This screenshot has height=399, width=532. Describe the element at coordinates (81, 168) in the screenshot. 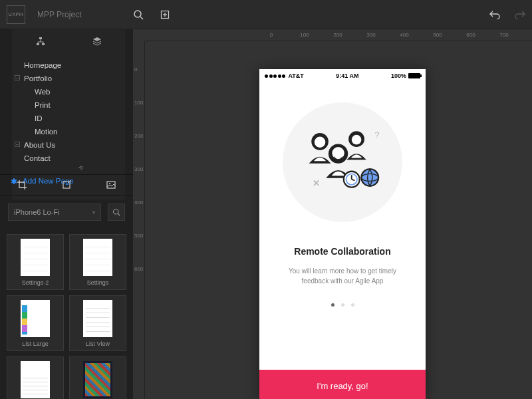

I see `small-indicator: ⟲` at that location.